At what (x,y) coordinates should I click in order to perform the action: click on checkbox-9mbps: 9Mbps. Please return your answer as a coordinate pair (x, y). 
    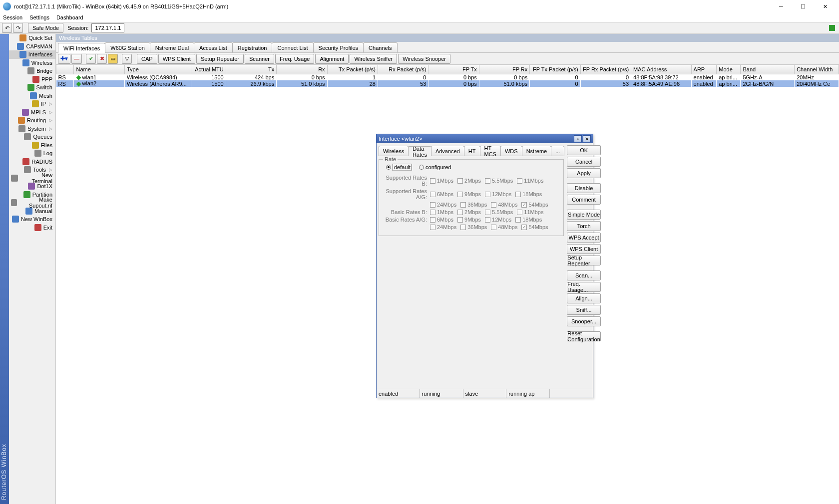
    Looking at the image, I should click on (469, 220).